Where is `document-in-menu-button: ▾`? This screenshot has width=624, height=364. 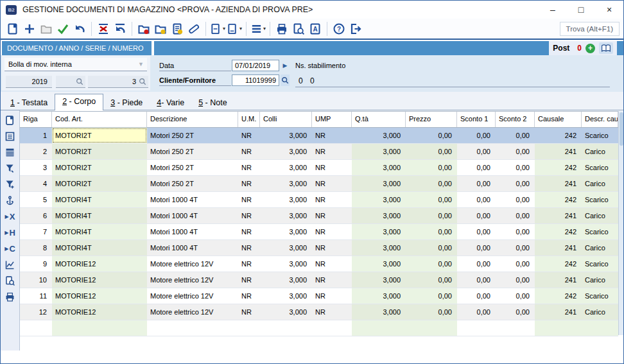
document-in-menu-button: ▾ is located at coordinates (234, 29).